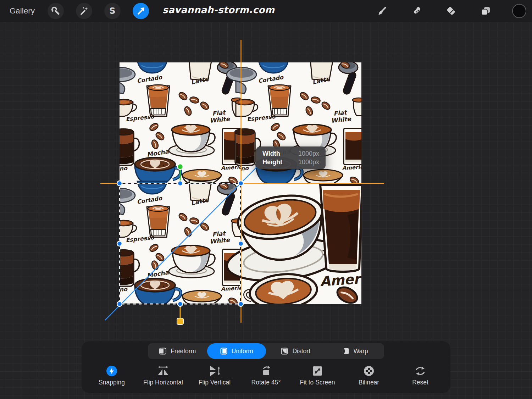 The image size is (532, 399). Describe the element at coordinates (112, 11) in the screenshot. I see `selection-s-icon: S` at that location.